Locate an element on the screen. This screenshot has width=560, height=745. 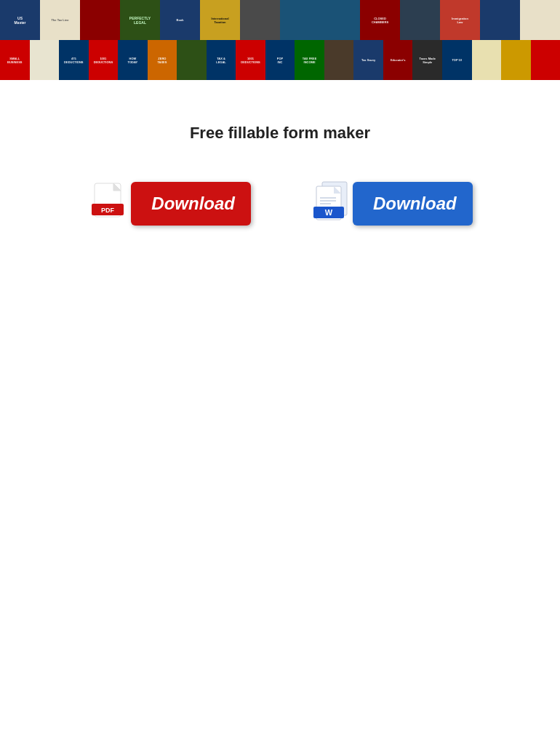
book-item: TOP 10 is located at coordinates (457, 60).